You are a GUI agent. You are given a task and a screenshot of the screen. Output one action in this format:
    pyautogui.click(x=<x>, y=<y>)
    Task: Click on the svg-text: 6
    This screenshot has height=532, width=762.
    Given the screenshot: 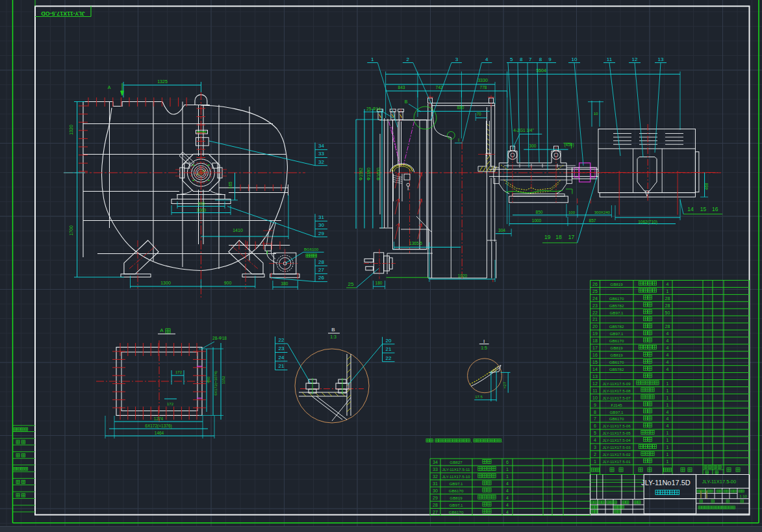 What is the action you would take?
    pyautogui.click(x=507, y=462)
    